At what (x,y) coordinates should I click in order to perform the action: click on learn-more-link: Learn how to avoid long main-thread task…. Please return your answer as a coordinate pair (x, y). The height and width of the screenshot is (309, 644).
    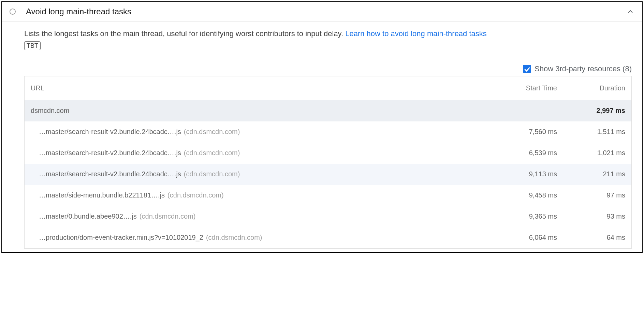
    Looking at the image, I should click on (416, 33).